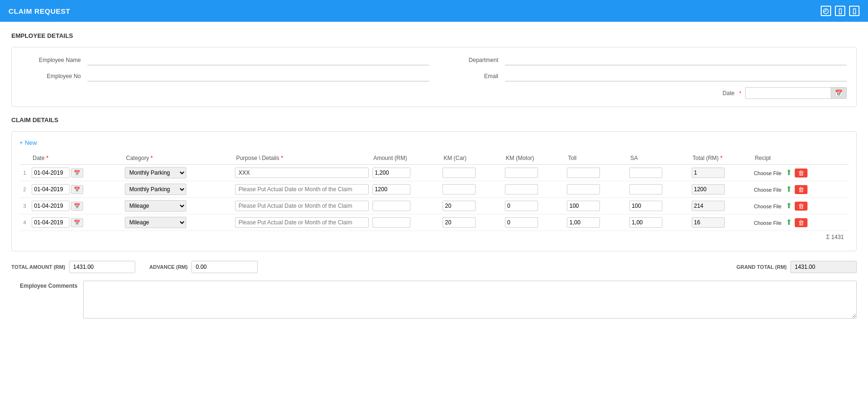 The width and height of the screenshot is (868, 399). I want to click on employee-details-title: EMPLOYEE DETAILS, so click(434, 36).